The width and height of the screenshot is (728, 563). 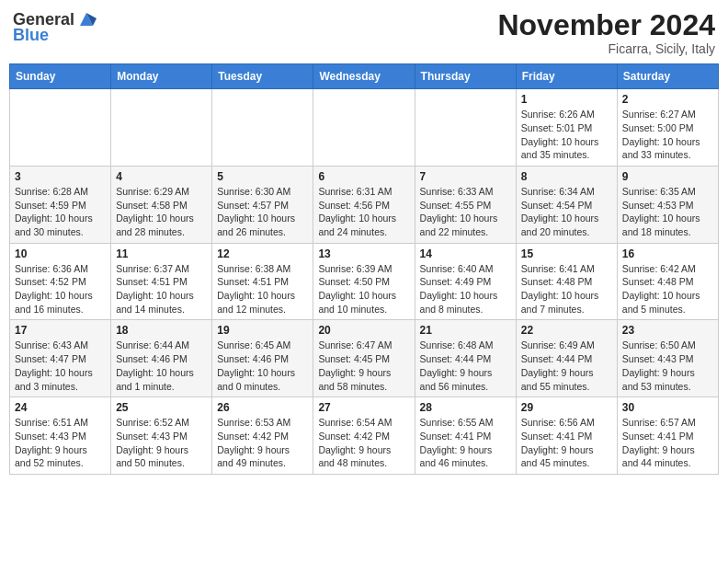 What do you see at coordinates (162, 436) in the screenshot?
I see `calendar-cell: 25Sunrise: 6:52 AMSunset: 4:43 PMDayligh…` at bounding box center [162, 436].